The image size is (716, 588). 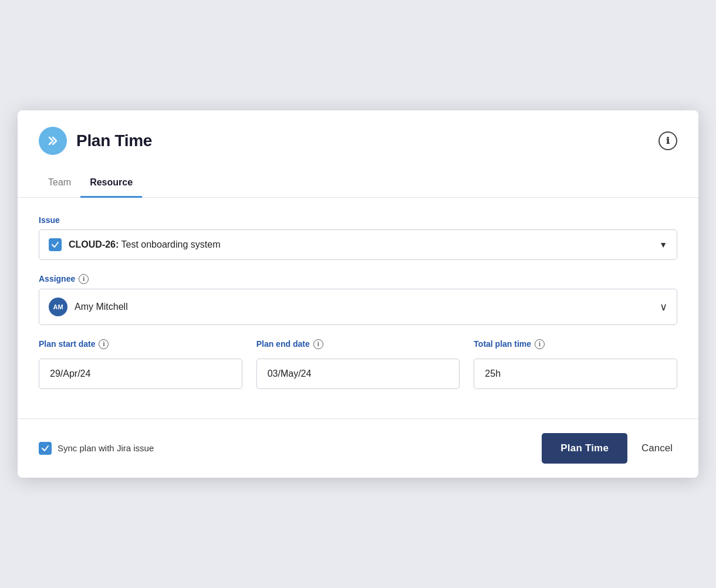 I want to click on assignee-name: Amy Mitchell, so click(x=101, y=307).